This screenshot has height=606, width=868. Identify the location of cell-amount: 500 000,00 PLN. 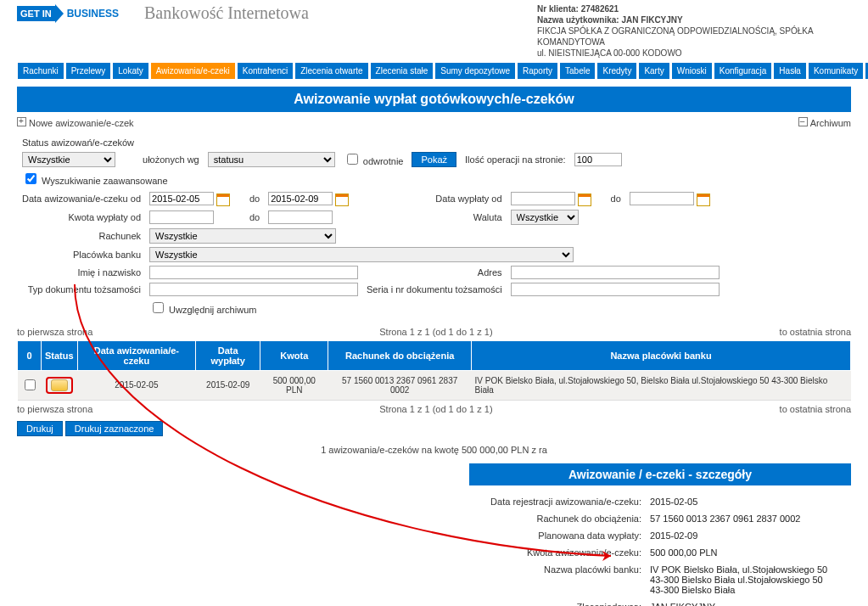
(294, 385).